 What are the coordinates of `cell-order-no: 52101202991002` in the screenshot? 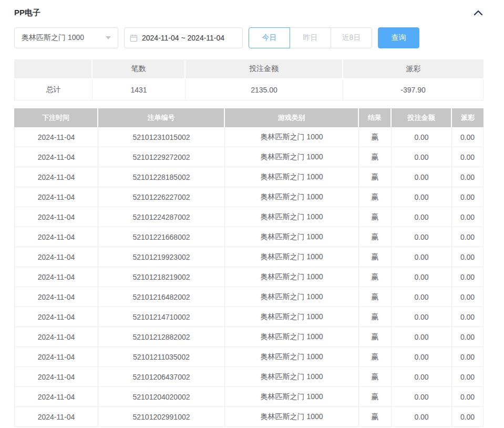 It's located at (162, 417).